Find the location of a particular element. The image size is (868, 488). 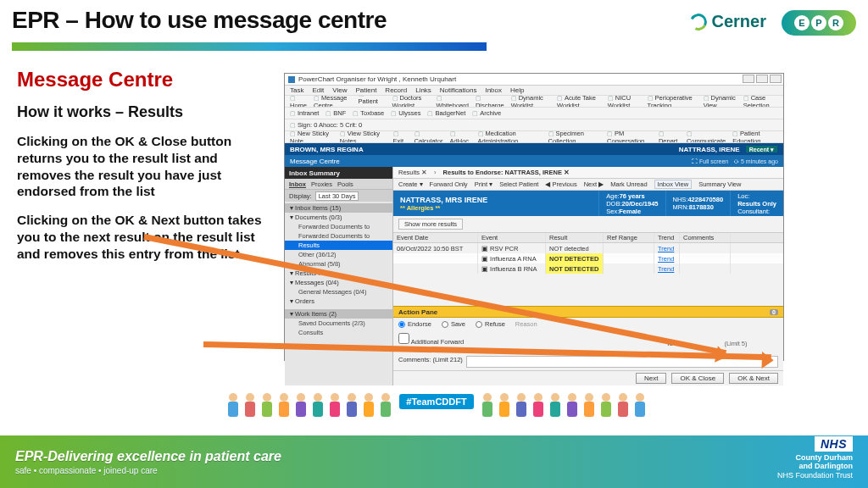

tb-calculator: Calculator is located at coordinates (429, 137).